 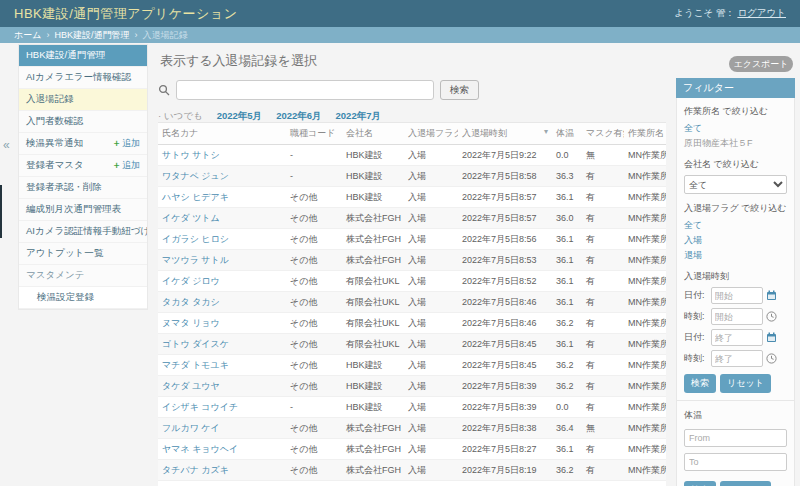 What do you see at coordinates (83, 166) in the screenshot?
I see `sidebar-item: 登録者マスタ＋追加` at bounding box center [83, 166].